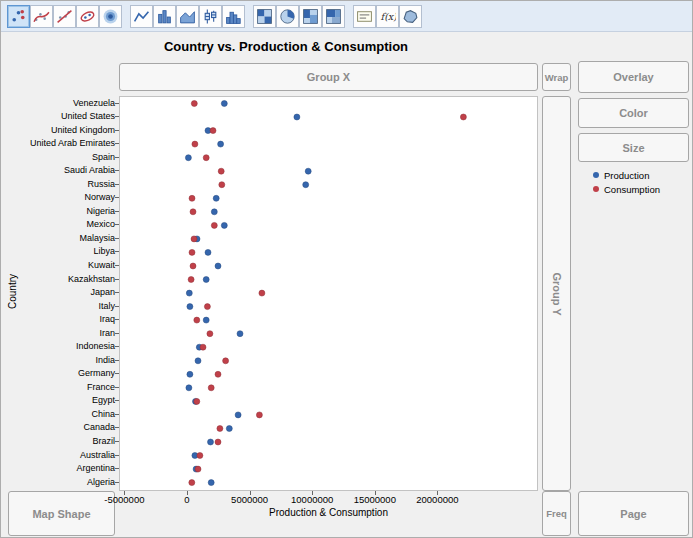 The height and width of the screenshot is (538, 693). Describe the element at coordinates (164, 16) in the screenshot. I see `tool-bar-icon` at that location.